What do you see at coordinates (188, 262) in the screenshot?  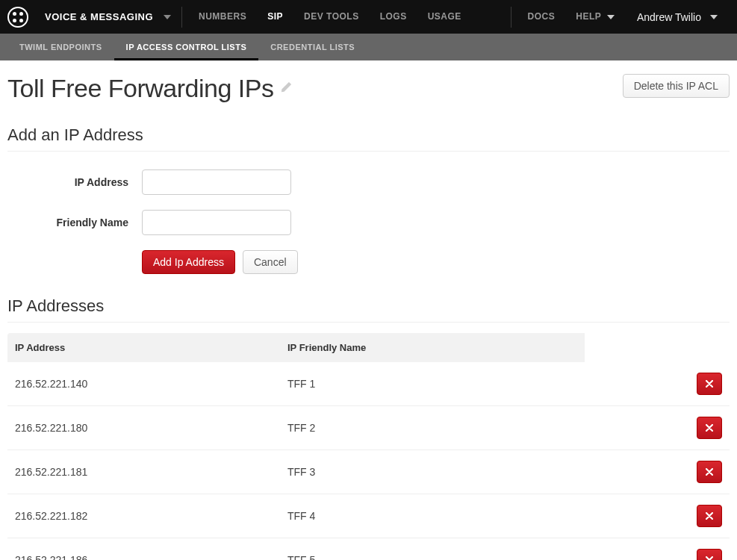 I see `add-ip-address-button: Add Ip Address` at bounding box center [188, 262].